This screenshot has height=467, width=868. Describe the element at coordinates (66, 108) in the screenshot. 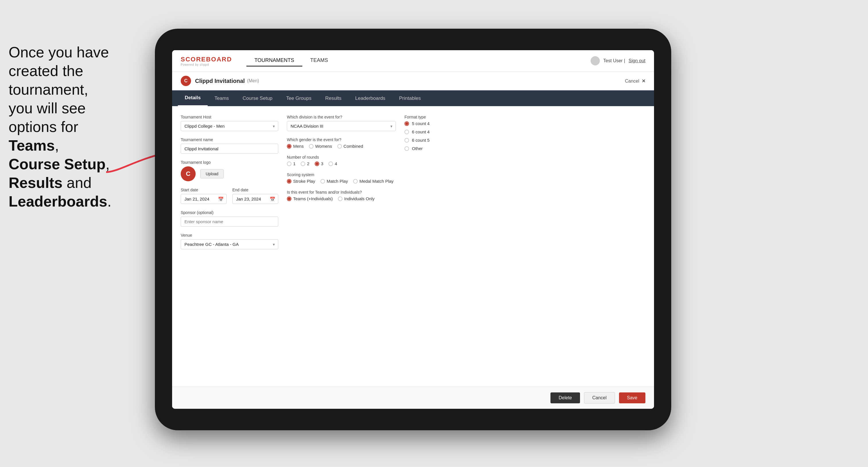

I see `instruction-line4: you will see` at that location.